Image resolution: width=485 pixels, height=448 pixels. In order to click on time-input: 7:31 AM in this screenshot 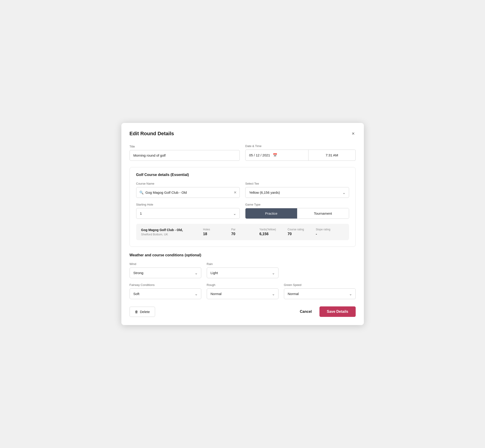, I will do `click(332, 155)`.